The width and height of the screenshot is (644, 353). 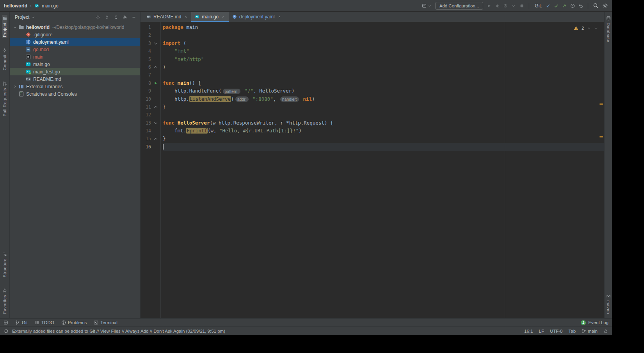 I want to click on update-project-button-icon, so click(x=548, y=6).